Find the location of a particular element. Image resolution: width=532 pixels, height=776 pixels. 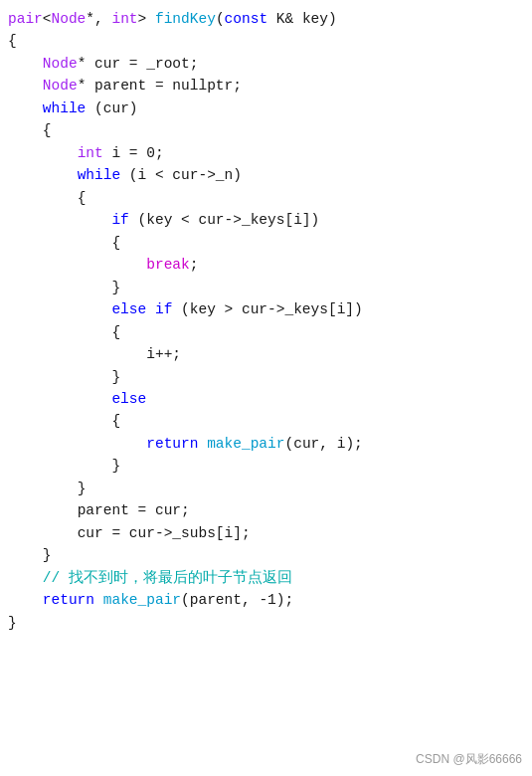

code-line: return make_pair(cur, i); is located at coordinates (266, 444).